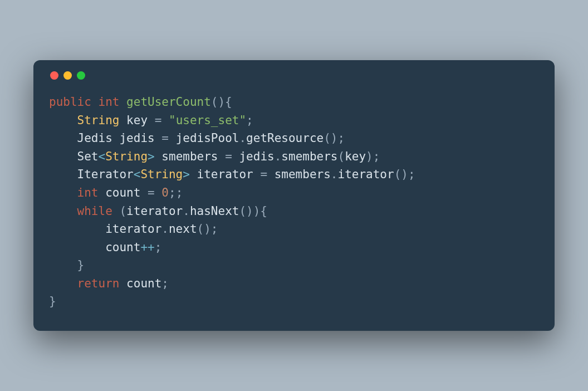 Image resolution: width=588 pixels, height=391 pixels. I want to click on string-literal: "users_set", so click(207, 120).